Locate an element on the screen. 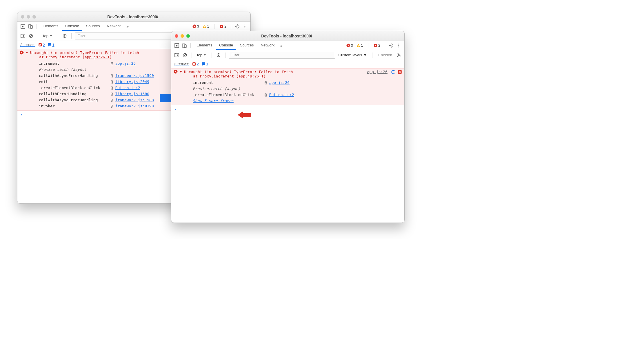  stack-src-link: library.js:2049 is located at coordinates (132, 82).